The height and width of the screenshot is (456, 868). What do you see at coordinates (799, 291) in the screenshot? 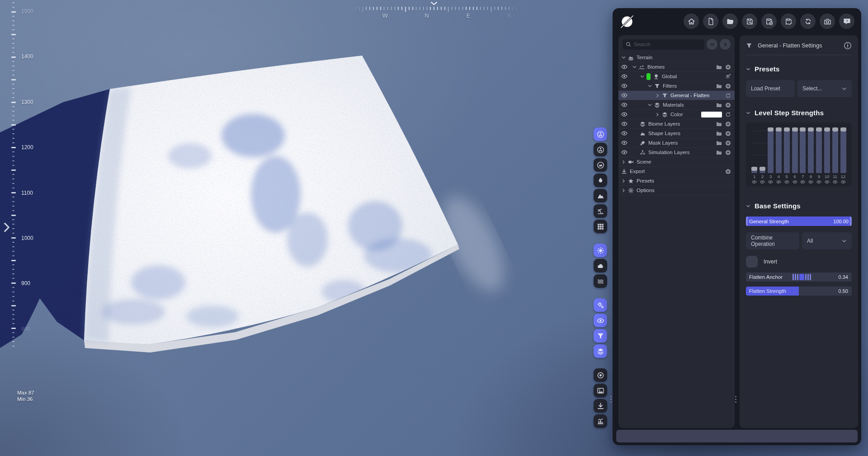
I see `flatten-strength-slider: Flatten Strength 0.50` at bounding box center [799, 291].